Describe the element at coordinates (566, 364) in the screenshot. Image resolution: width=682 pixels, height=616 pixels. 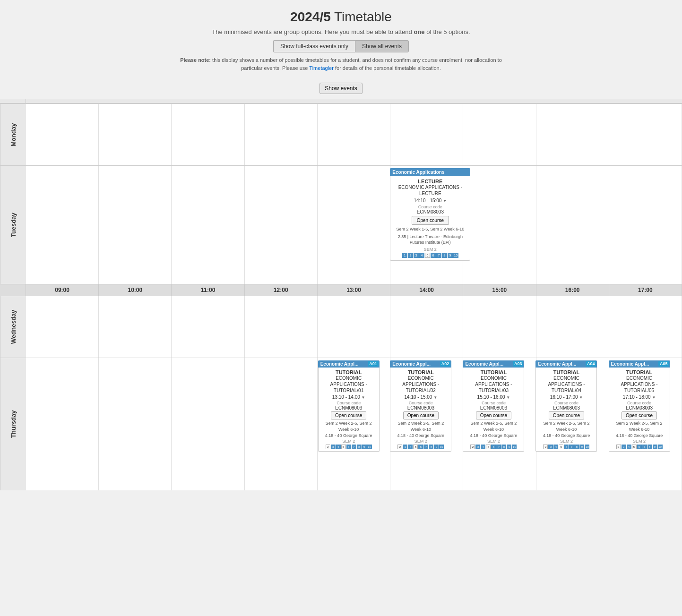
I see `tutorial-a04-header: Economic Appl... A04` at that location.